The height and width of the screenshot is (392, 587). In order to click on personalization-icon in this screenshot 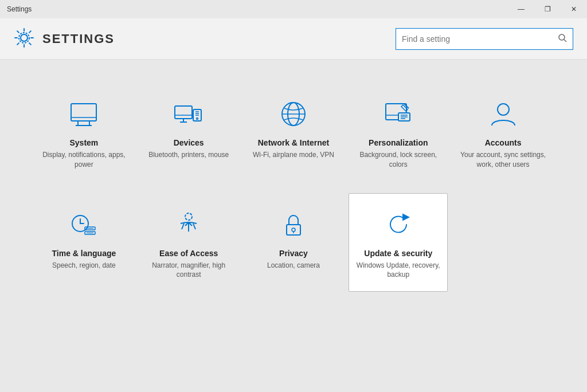, I will do `click(398, 114)`.